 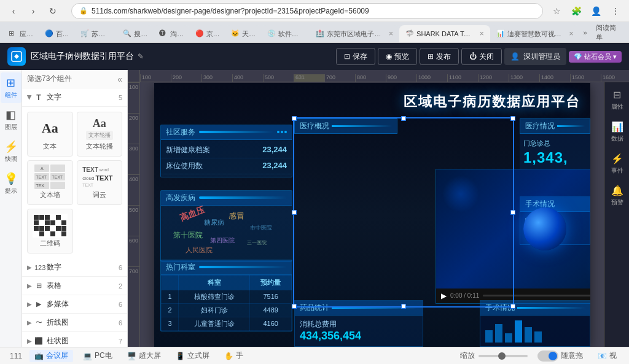 I want to click on publish-button: ⊞ 发布, so click(x=439, y=56).